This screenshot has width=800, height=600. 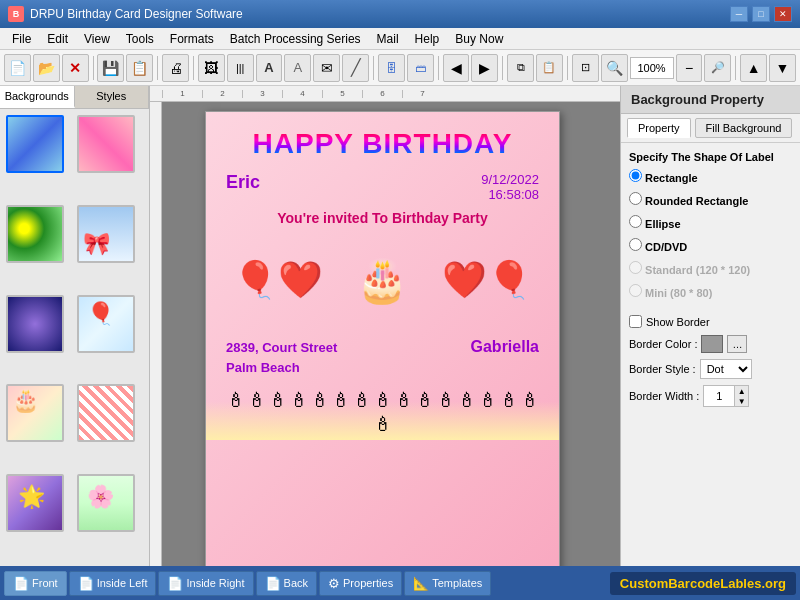 I want to click on shape-rectangle: Rectangle, so click(x=710, y=176).